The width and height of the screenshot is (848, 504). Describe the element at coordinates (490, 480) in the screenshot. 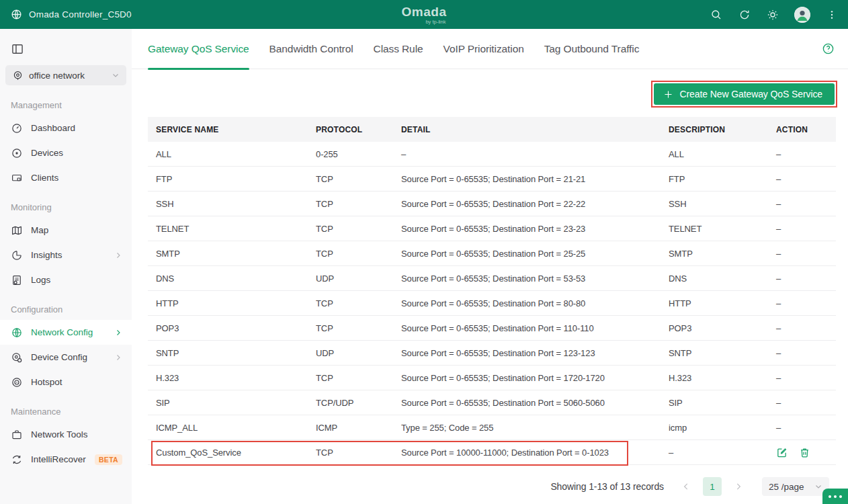

I see `pagination-bar: Showing 1-13 of 13 records 1 25 /page` at that location.